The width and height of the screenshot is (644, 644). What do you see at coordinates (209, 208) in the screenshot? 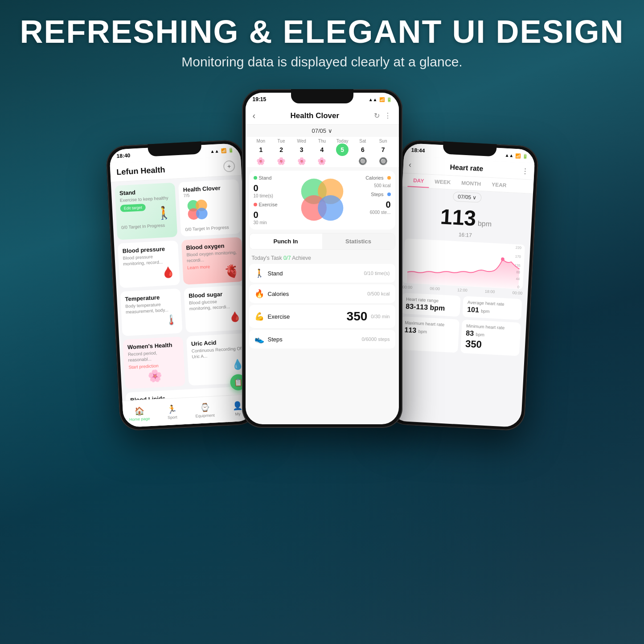
I see `health-clover-card: Health Clover 7/5 0/0 Target In Progress` at bounding box center [209, 208].